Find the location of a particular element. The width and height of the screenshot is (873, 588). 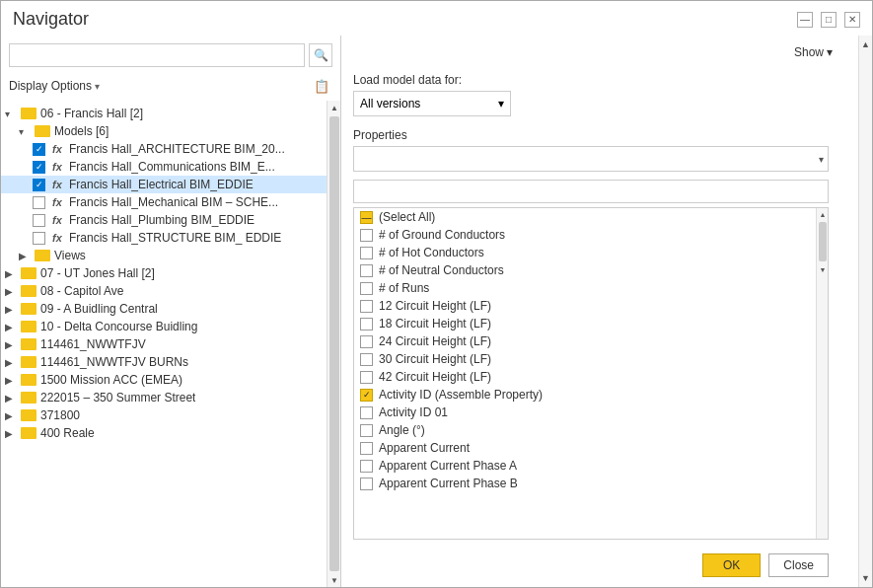

version-dropdown: All versions ▾ is located at coordinates (432, 104).